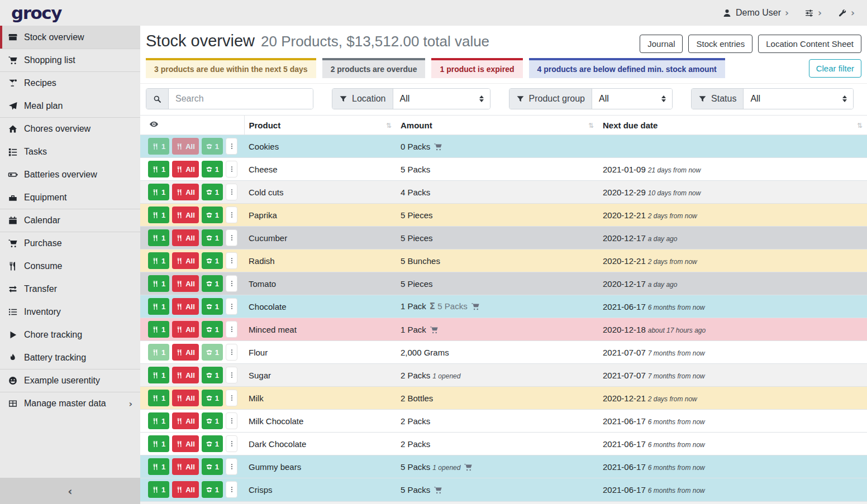 The image size is (867, 504). I want to click on sidebar-item-stock-overview: Stock overview, so click(70, 37).